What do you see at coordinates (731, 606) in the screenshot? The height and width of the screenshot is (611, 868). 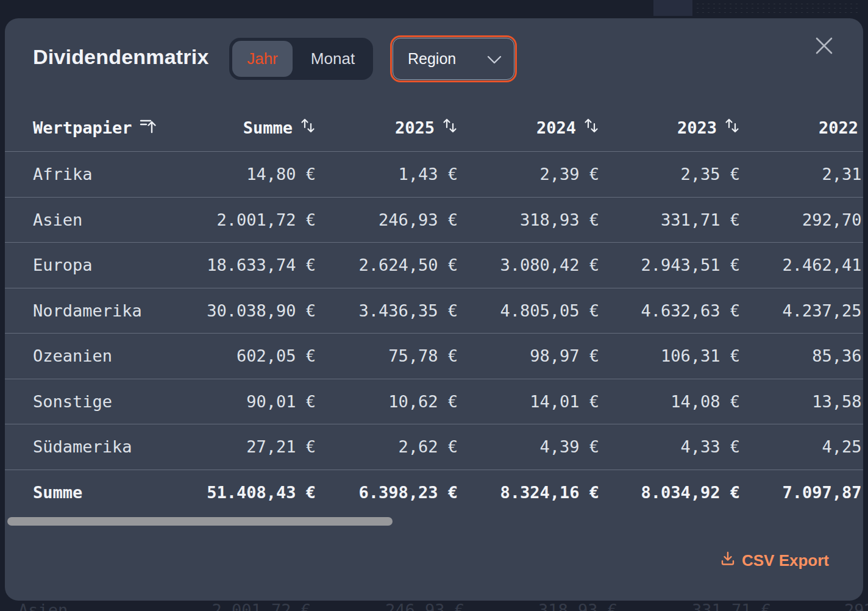 I see `background-row-value: 331,71 €` at bounding box center [731, 606].